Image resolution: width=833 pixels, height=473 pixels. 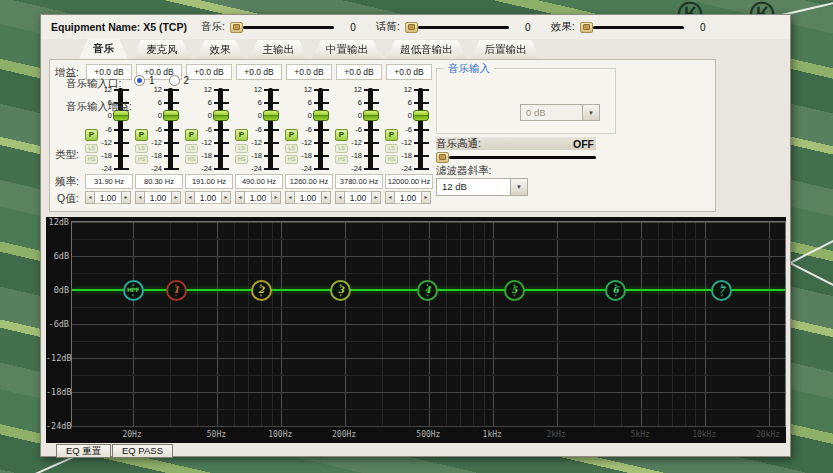 I want to click on port-radio-1: 1, so click(x=144, y=80).